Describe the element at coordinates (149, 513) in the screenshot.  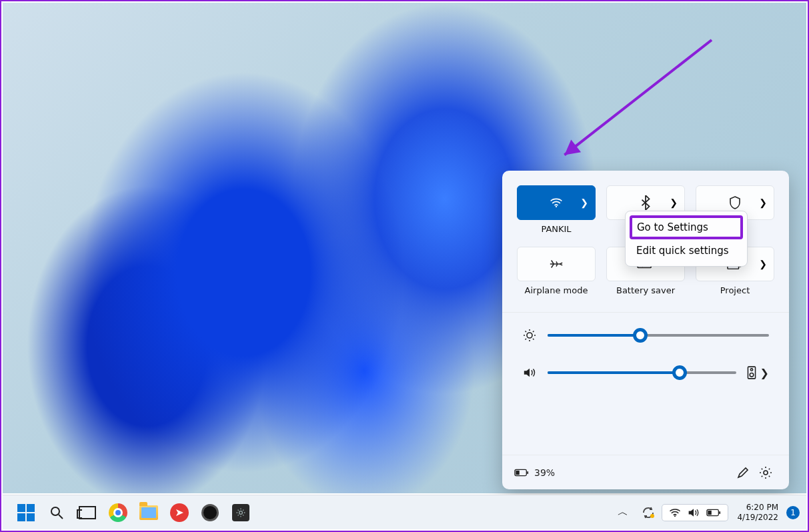
I see `folder-icon` at that location.